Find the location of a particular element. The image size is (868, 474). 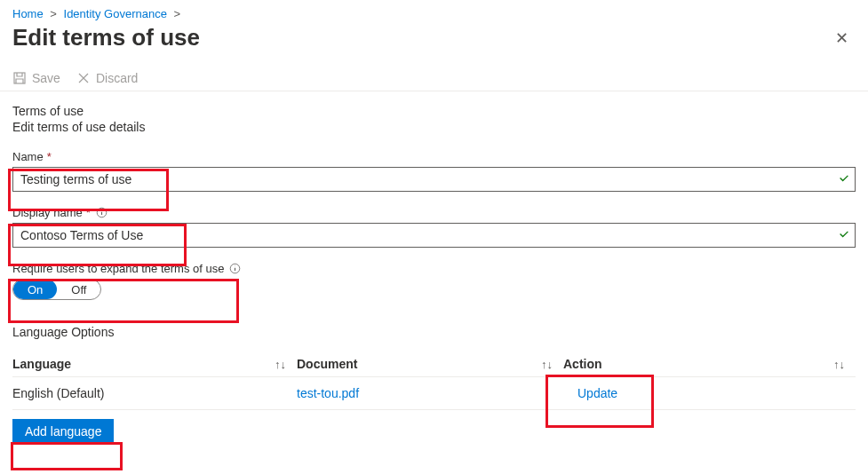

language-table: Language ↑↓ Document ↑↓ Action ↑↓ Englis… is located at coordinates (434, 381).